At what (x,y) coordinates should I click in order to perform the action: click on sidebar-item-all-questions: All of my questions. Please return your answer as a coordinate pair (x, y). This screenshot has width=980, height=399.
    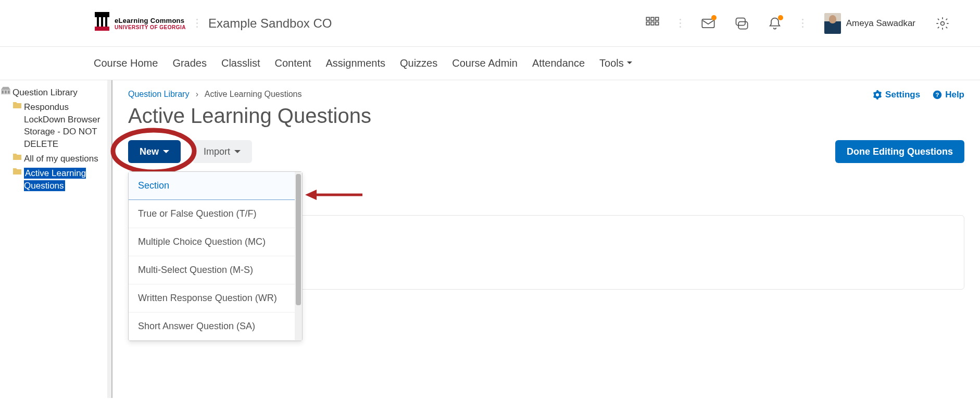
    Looking at the image, I should click on (61, 159).